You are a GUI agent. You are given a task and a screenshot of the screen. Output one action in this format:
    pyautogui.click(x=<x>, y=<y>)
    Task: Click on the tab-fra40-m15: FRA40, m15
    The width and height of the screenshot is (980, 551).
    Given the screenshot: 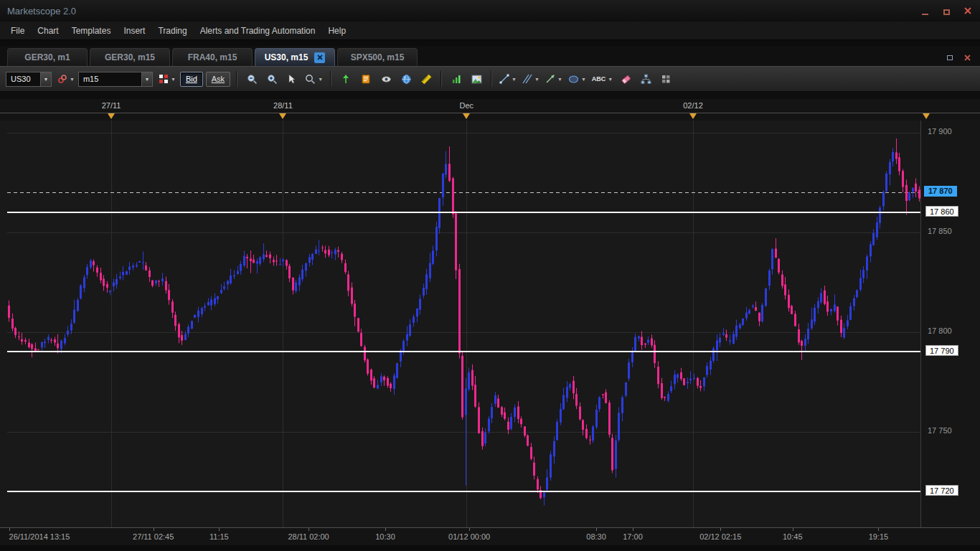 What is the action you would take?
    pyautogui.click(x=212, y=57)
    